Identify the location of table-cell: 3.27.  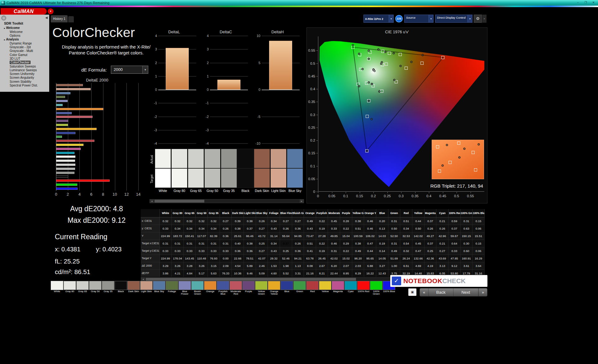
(382, 266).